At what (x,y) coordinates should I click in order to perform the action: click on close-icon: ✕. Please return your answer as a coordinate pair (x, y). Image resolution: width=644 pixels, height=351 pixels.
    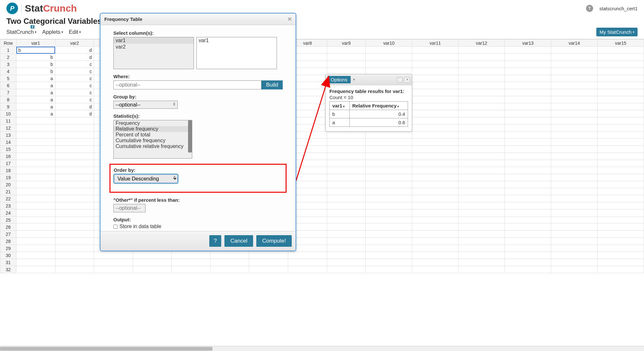
    Looking at the image, I should click on (407, 80).